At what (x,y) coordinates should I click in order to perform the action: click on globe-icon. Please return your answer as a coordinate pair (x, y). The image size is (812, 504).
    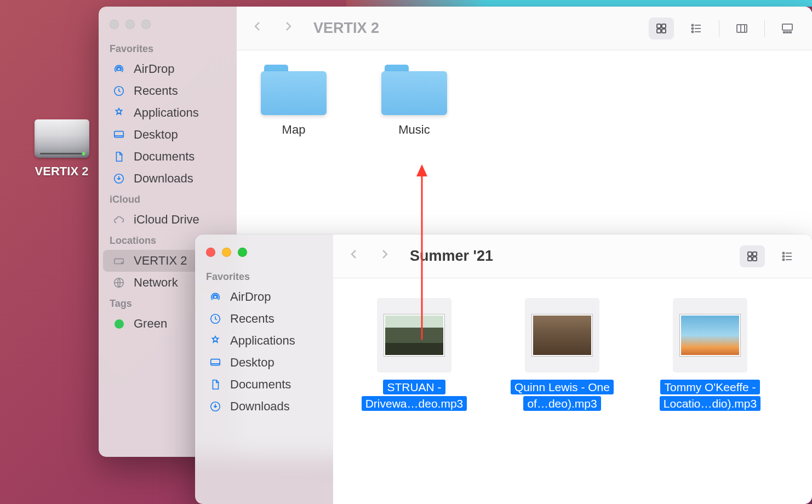
    Looking at the image, I should click on (119, 283).